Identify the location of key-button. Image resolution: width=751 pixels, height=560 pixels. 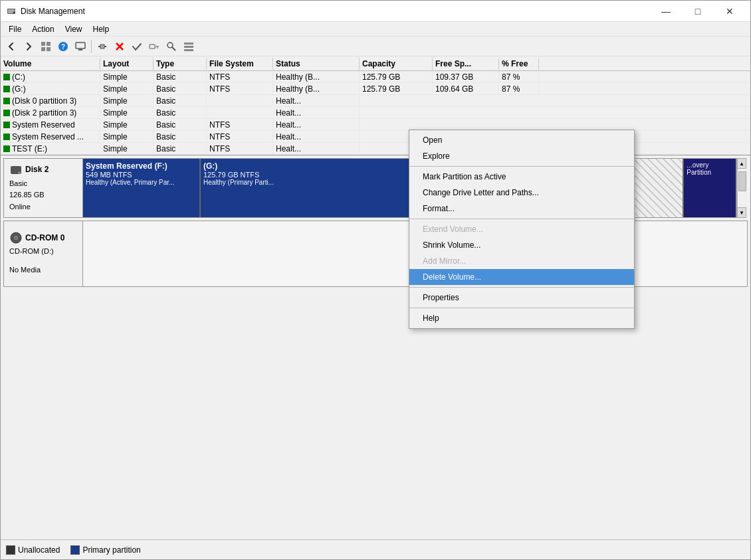
(154, 47).